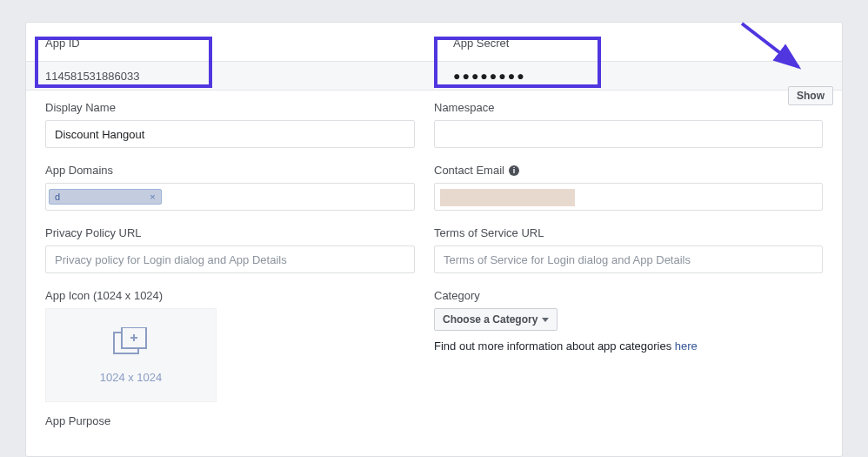 This screenshot has width=868, height=457. Describe the element at coordinates (496, 319) in the screenshot. I see `category-dropdown: Choose a Category` at that location.